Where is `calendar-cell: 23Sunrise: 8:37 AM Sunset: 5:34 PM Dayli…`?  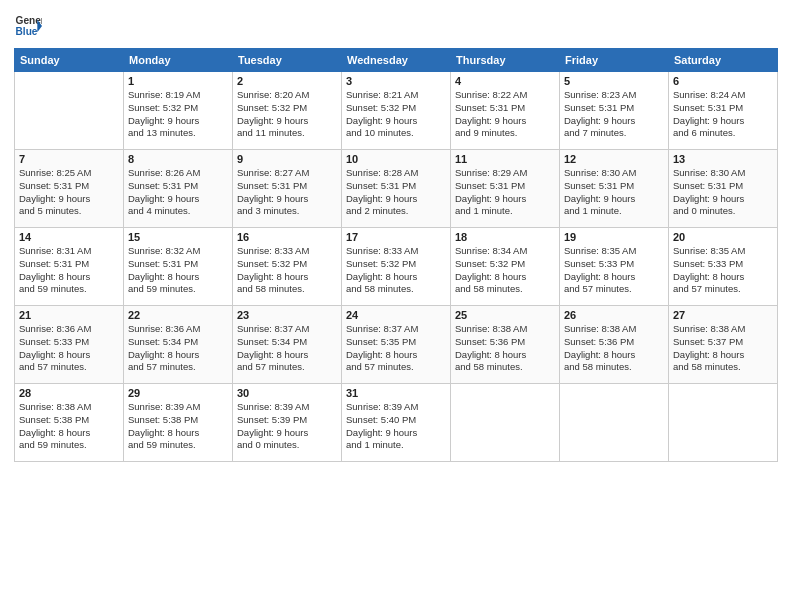 calendar-cell: 23Sunrise: 8:37 AM Sunset: 5:34 PM Dayli… is located at coordinates (288, 345).